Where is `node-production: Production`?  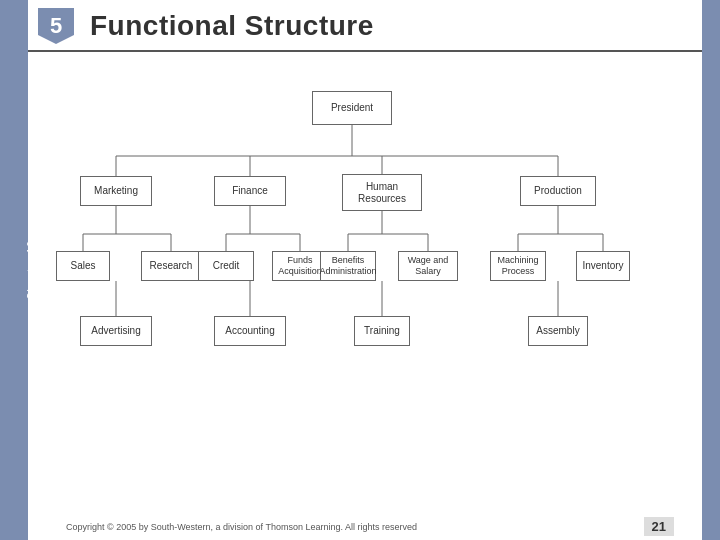 node-production: Production is located at coordinates (558, 191).